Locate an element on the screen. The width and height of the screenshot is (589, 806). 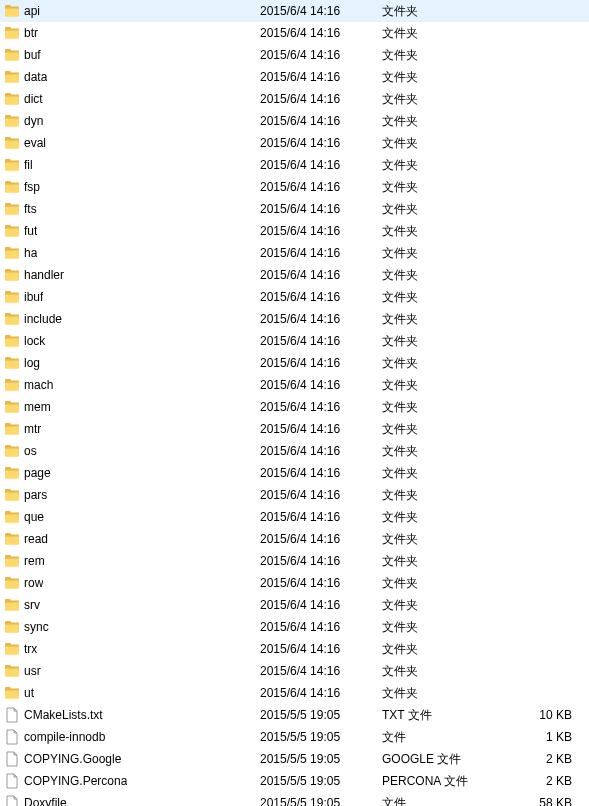
name-cell: os is located at coordinates (132, 451).